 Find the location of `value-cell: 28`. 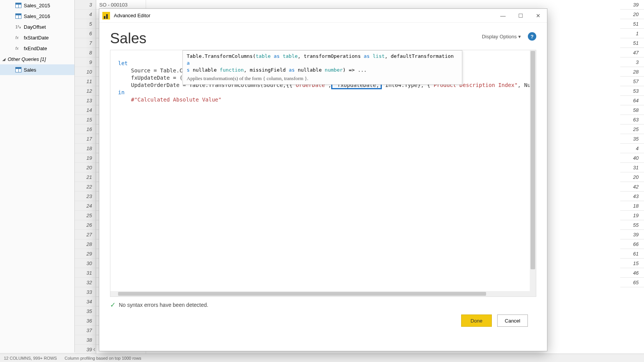

value-cell: 28 is located at coordinates (632, 72).